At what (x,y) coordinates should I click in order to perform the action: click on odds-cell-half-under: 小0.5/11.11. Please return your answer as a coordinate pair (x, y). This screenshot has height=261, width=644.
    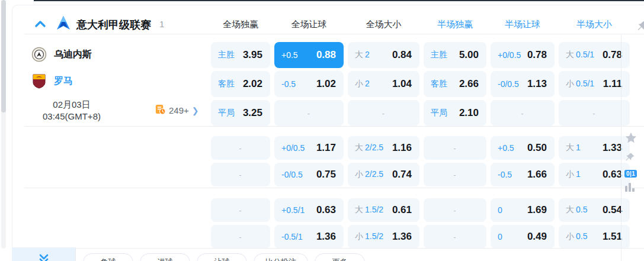
    Looking at the image, I should click on (594, 84).